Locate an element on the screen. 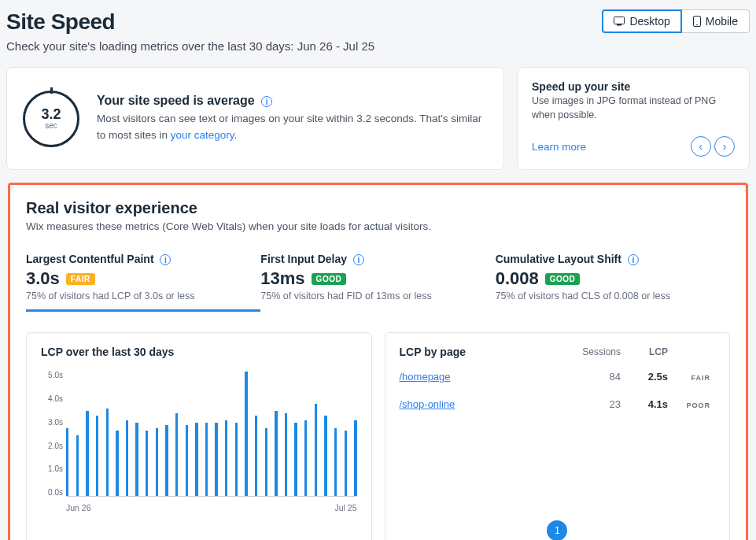 This screenshot has height=540, width=756. summary-title: Your site speed is average i is located at coordinates (293, 101).